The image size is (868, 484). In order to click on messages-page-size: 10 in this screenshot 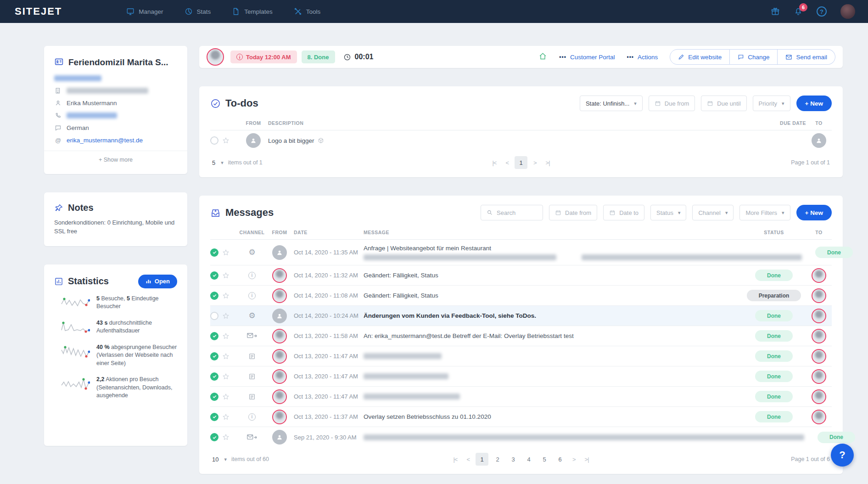, I will do `click(215, 459)`.